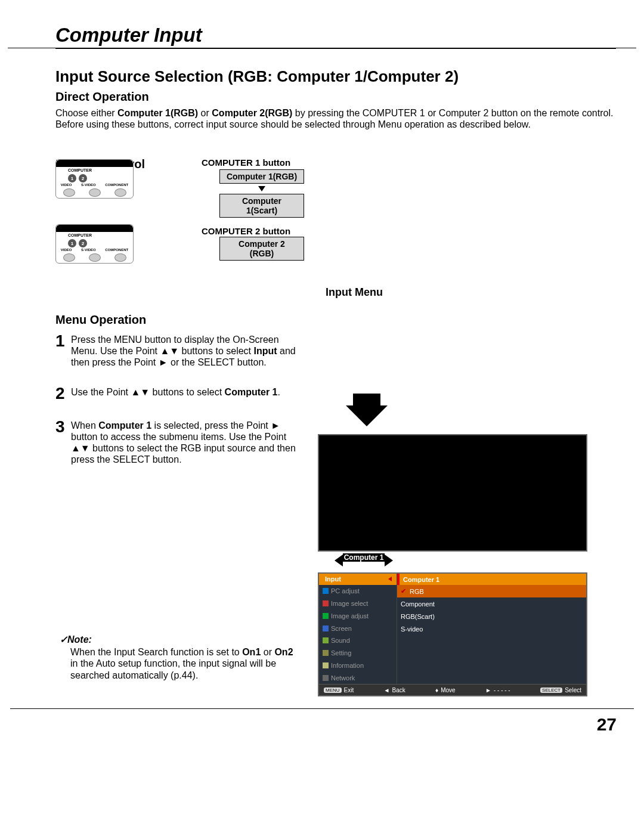 This screenshot has width=644, height=833. Describe the element at coordinates (63, 442) in the screenshot. I see `step-number: 3` at that location.